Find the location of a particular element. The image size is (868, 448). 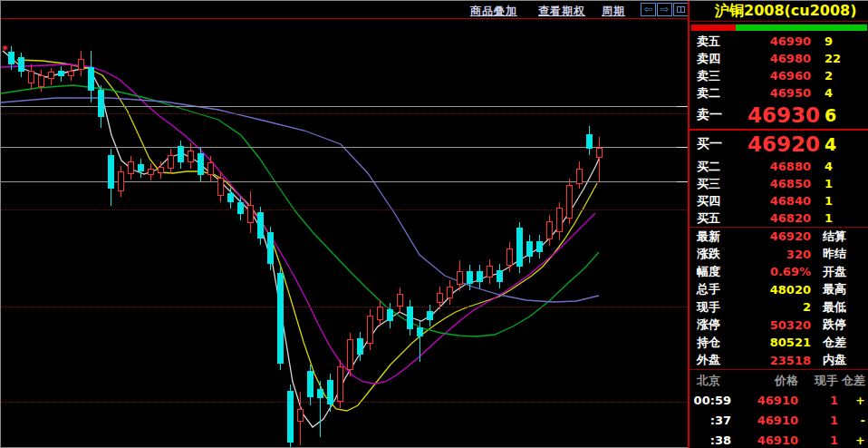

bid-level-label: 买二 is located at coordinates (722, 167).